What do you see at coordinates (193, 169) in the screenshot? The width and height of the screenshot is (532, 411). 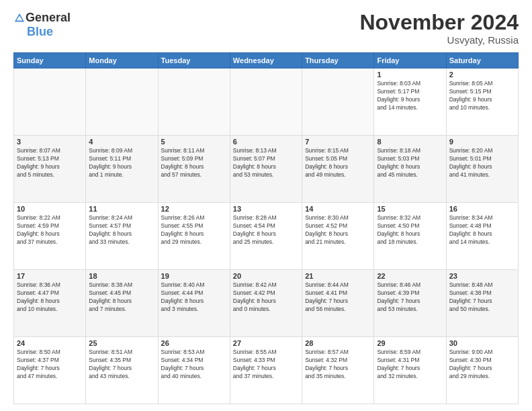 I see `calendar-cell: 5Sunrise: 8:11 AM Sunset: 5:09 PM Daylig…` at bounding box center [193, 169].